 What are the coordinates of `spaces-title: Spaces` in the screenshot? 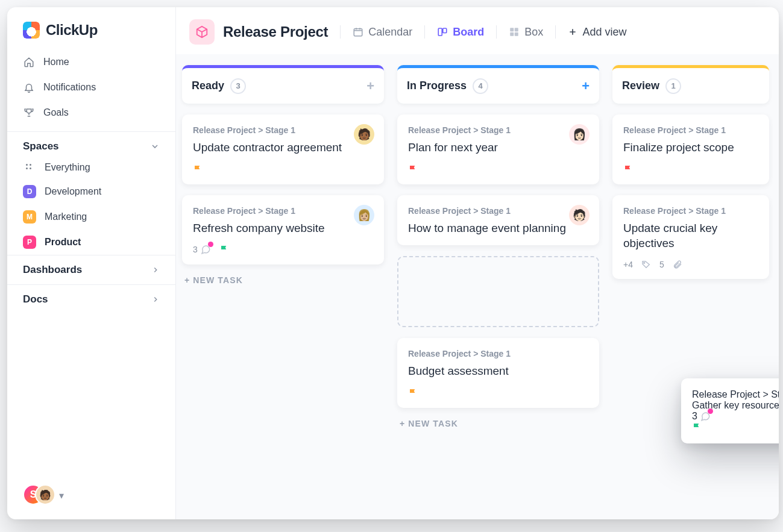 It's located at (41, 146).